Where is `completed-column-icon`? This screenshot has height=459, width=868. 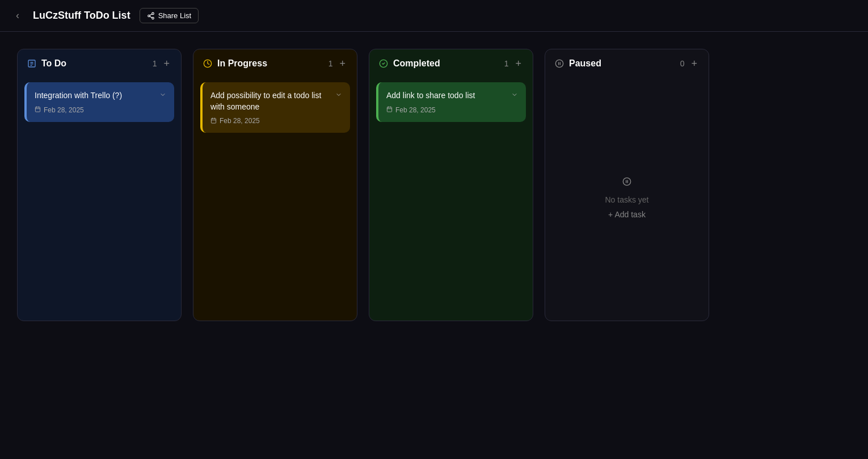 completed-column-icon is located at coordinates (384, 64).